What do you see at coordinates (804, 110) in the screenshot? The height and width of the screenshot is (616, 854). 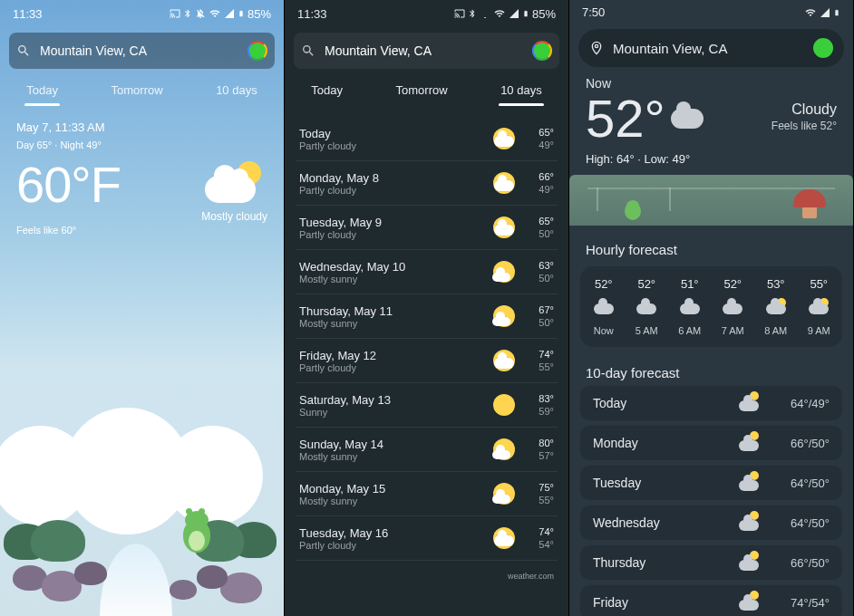 I see `condition-label: Cloudy` at bounding box center [804, 110].